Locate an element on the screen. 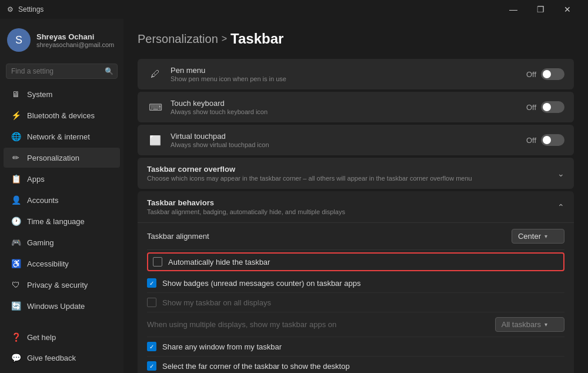 The image size is (588, 373). virtual-touchpad-text: Virtual touchpad Always show virtual tou… is located at coordinates (220, 140).